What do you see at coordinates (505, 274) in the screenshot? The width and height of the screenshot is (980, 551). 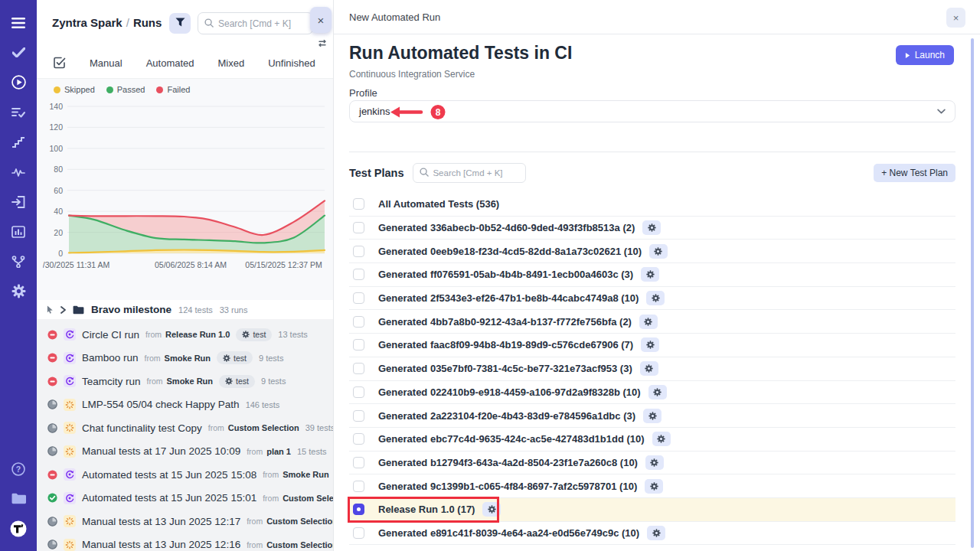 I see `test-plan-label: Generated ff076591-05ab-4b4b-8491-1ecb00…` at bounding box center [505, 274].